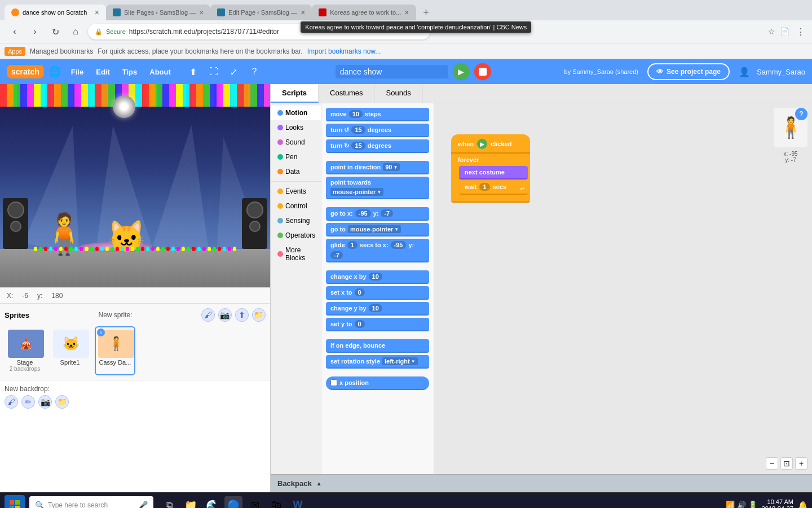  What do you see at coordinates (225, 315) in the screenshot?
I see `new-sprite-camera-button: 📷` at bounding box center [225, 315].